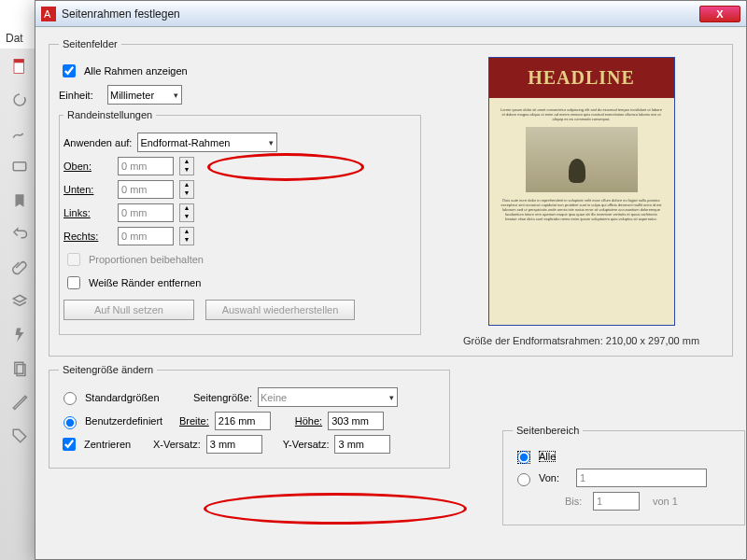  Describe the element at coordinates (48, 14) in the screenshot. I see `svg-text: A` at that location.